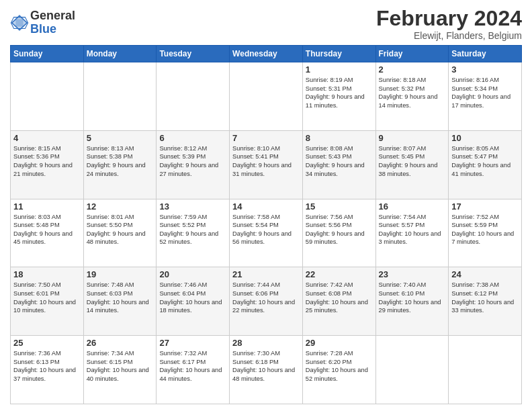  Describe the element at coordinates (193, 233) in the screenshot. I see `day-cell-w3-d3: 13Sunrise: 7:59 AM Sunset: 5:52 PM Dayli…` at that location.